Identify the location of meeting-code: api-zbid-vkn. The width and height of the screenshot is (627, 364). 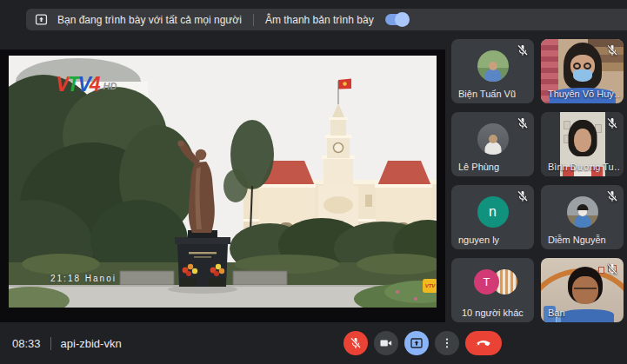
(91, 344).